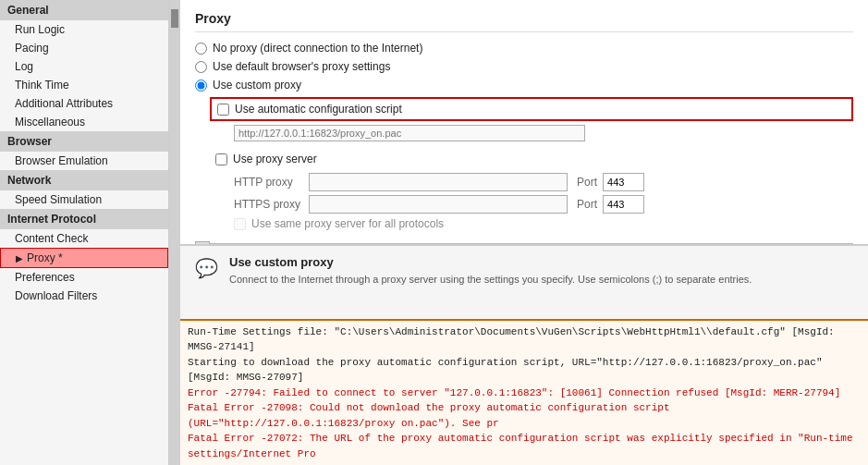 This screenshot has width=868, height=465. What do you see at coordinates (623, 182) in the screenshot?
I see `http-port-input` at bounding box center [623, 182].